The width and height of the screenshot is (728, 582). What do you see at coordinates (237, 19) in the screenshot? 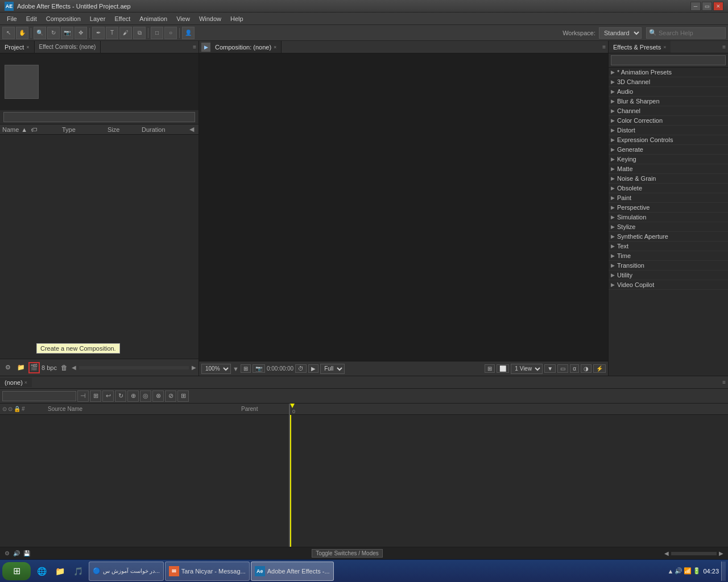
I see `menu-help: Help` at bounding box center [237, 19].